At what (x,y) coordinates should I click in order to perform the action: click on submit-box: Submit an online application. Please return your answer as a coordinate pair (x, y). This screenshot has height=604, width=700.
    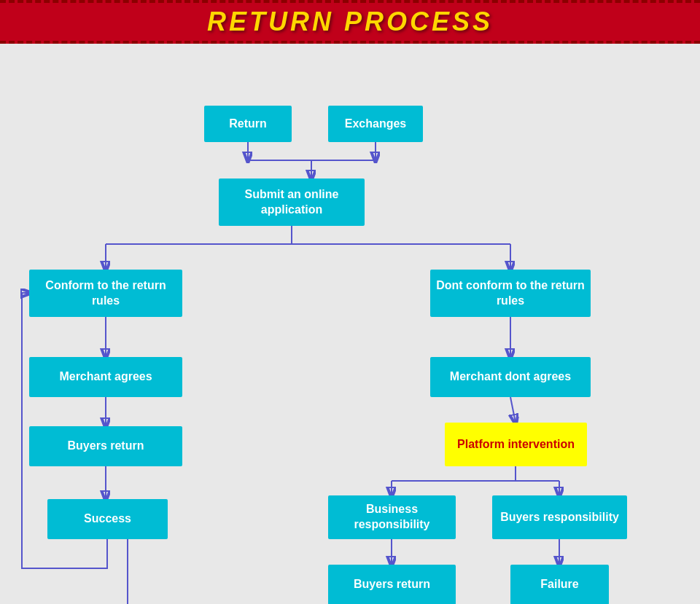
    Looking at the image, I should click on (292, 203).